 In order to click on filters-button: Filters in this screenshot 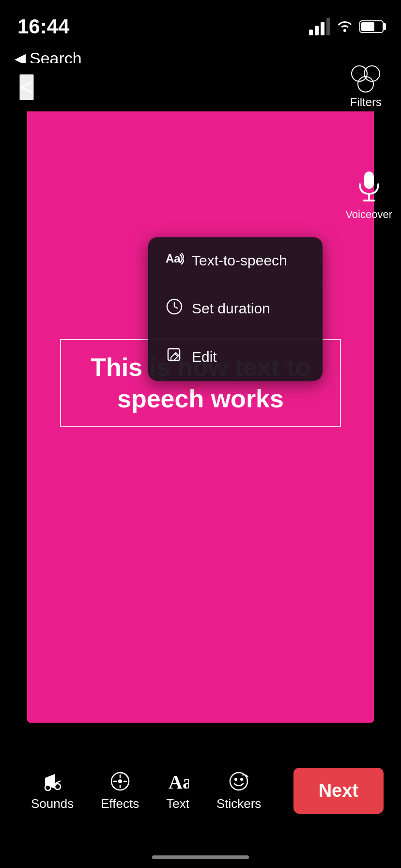, I will do `click(366, 87)`.